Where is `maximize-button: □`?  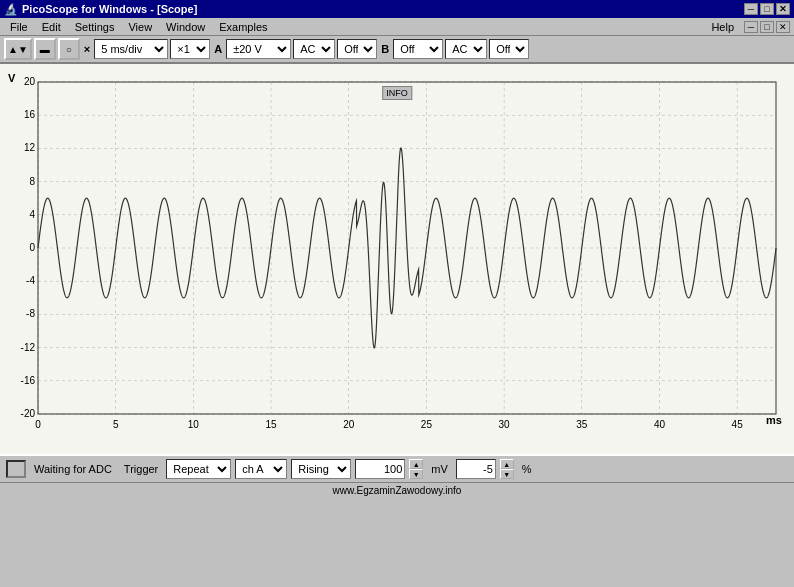
maximize-button: □ is located at coordinates (767, 9).